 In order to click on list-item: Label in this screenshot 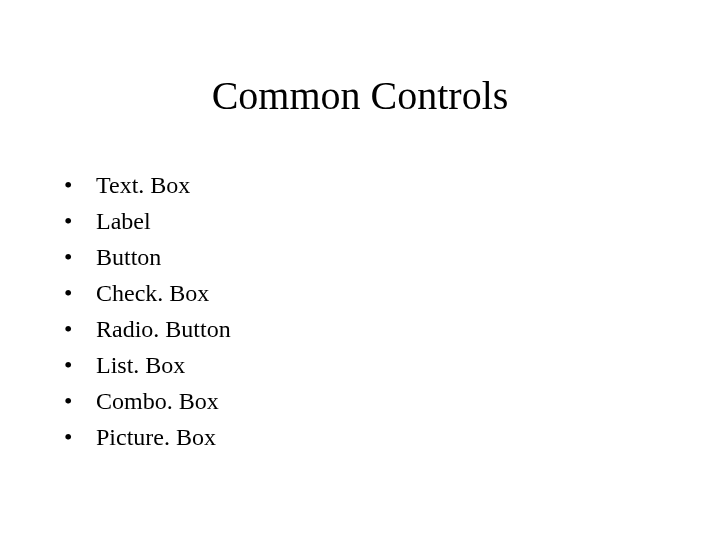, I will do `click(392, 221)`.